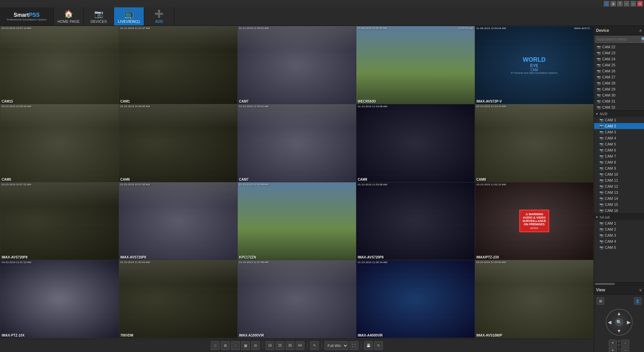 The image size is (644, 352). What do you see at coordinates (620, 4) in the screenshot?
I see `help-icon: ?` at bounding box center [620, 4].